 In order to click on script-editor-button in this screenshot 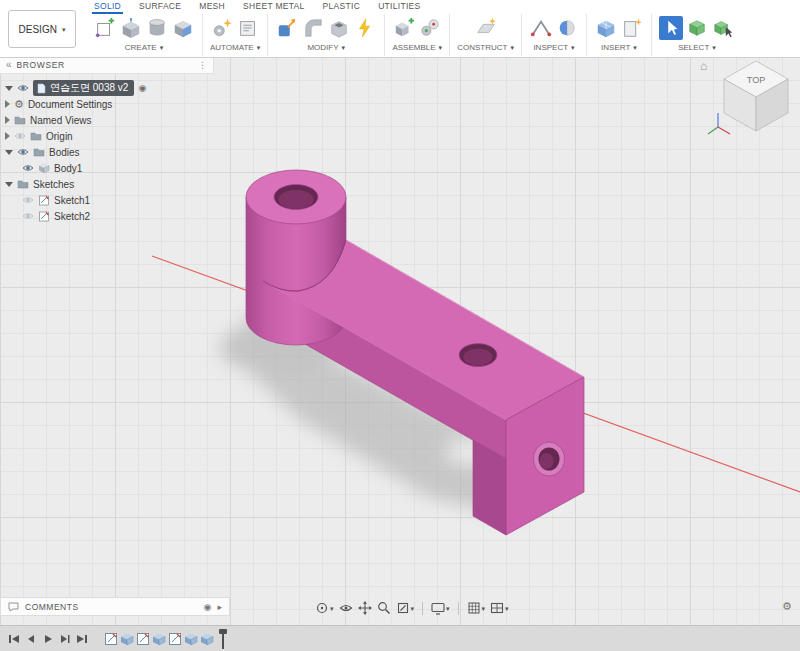, I will do `click(248, 28)`.